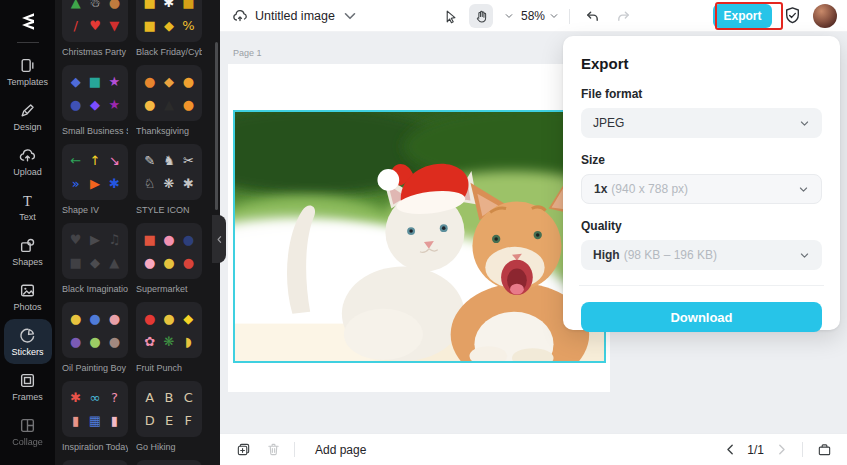 The width and height of the screenshot is (847, 465). Describe the element at coordinates (28, 206) in the screenshot. I see `sidebar-item-text: TText` at that location.